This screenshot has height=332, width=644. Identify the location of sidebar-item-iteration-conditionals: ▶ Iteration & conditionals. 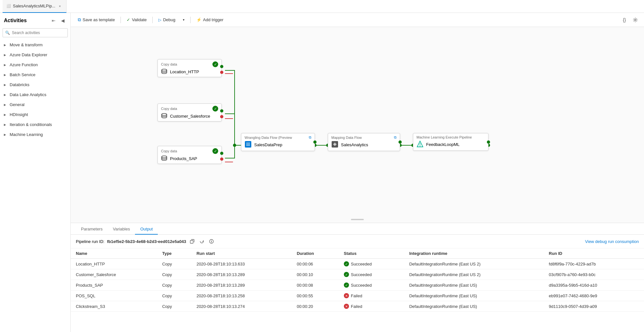
(35, 125).